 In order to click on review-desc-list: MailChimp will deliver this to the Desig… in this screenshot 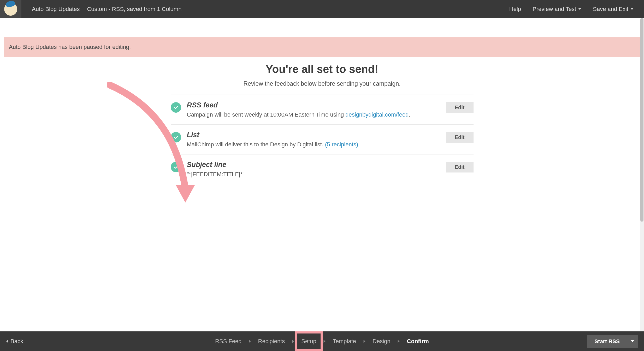, I will do `click(316, 145)`.